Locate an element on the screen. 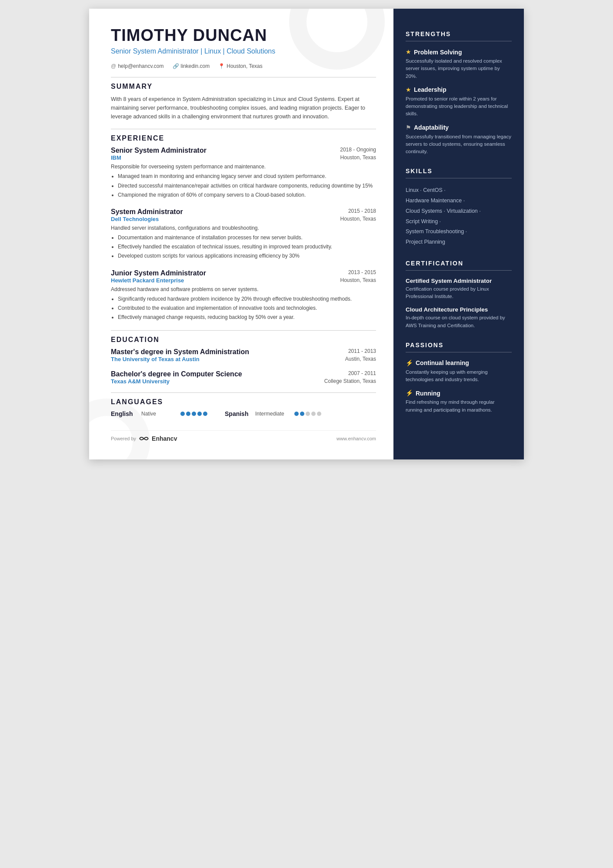 The height and width of the screenshot is (868, 613). skills-list: Linux · CentOS · Hardware Maintenance · … is located at coordinates (459, 217).